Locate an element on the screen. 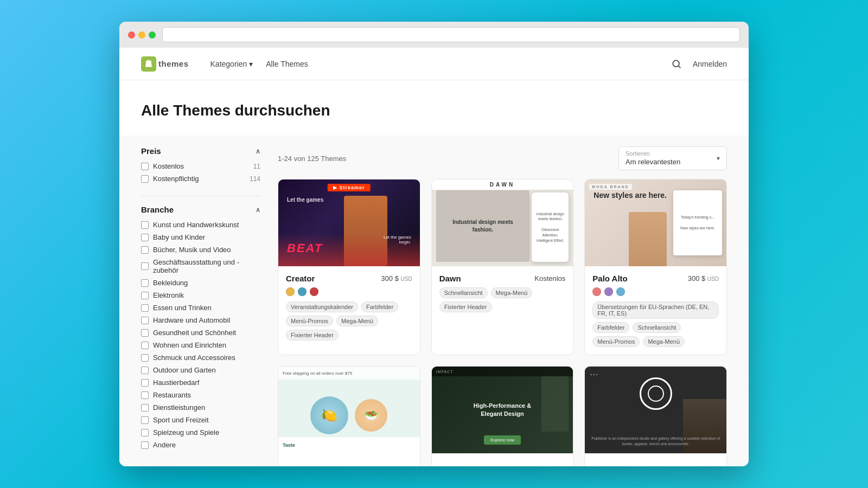 The width and height of the screenshot is (868, 488). theme-preview-paloalto: New styles are here. Today's trending s.… is located at coordinates (655, 223).